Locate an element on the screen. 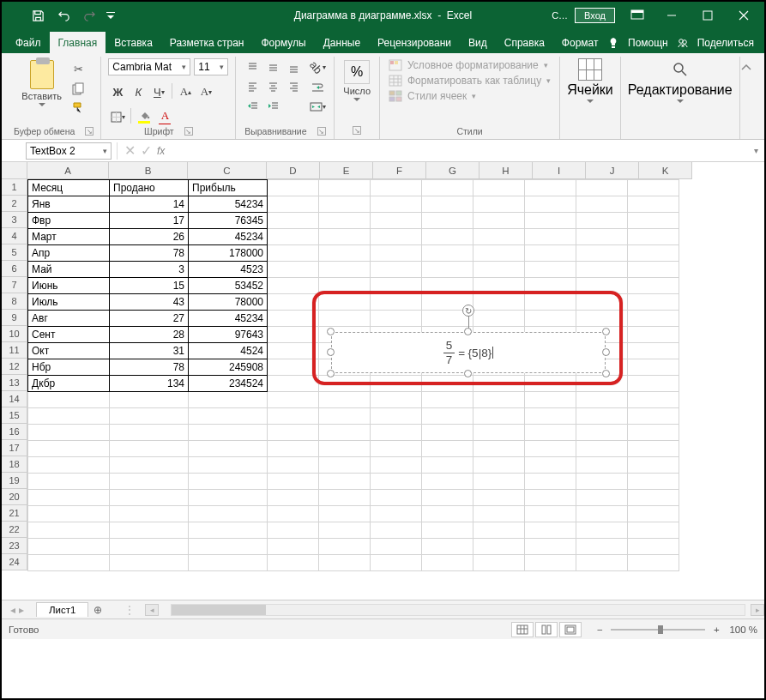  font-size-combo: 11▾ is located at coordinates (211, 67).